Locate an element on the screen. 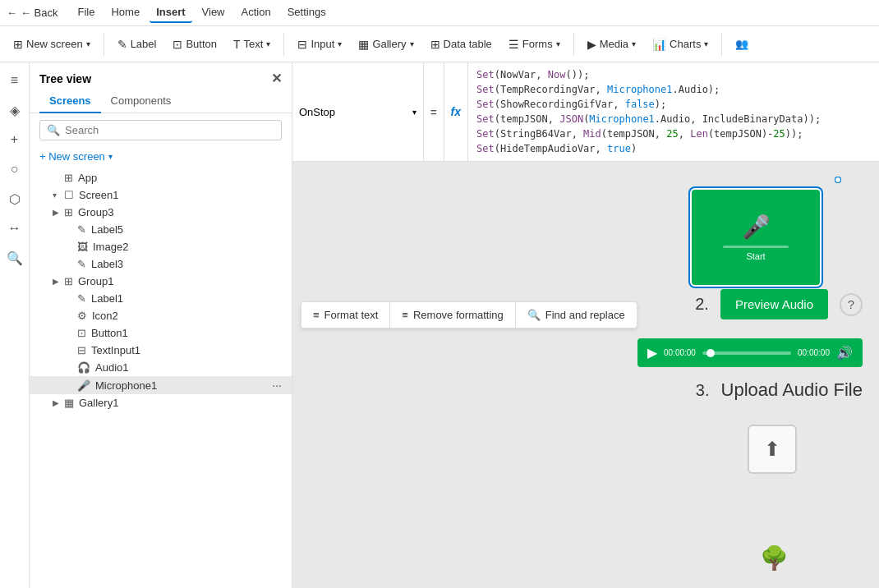  find-replace-button: 🔍 Find and replace is located at coordinates (577, 315).